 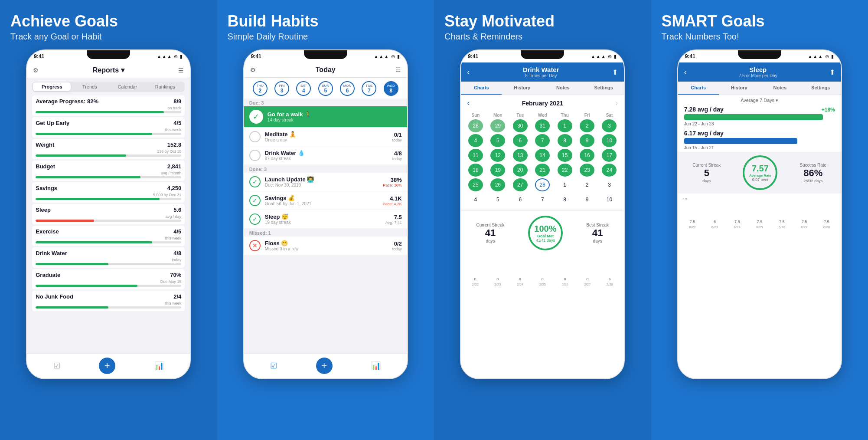 I want to click on habit-launch: ✓ Launch Update 👨‍💻 Due: Nov 30, 2019 38…, so click(x=326, y=182).